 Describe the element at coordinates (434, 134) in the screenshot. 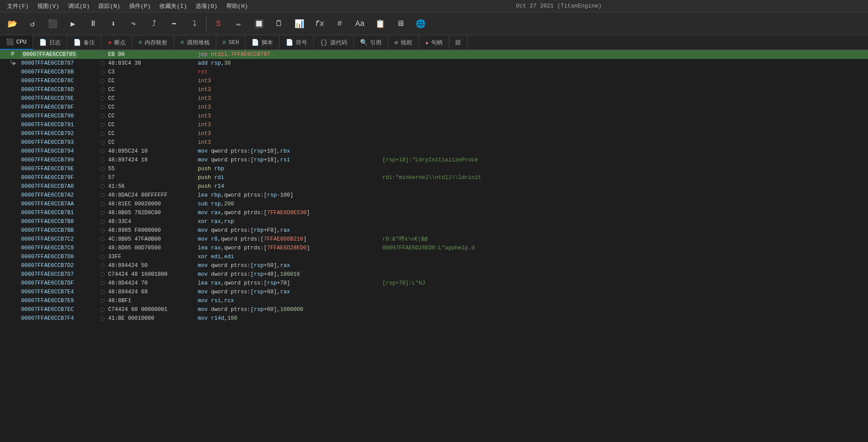

I see `table-row: 00007FFAE6CCB792CCint3` at that location.